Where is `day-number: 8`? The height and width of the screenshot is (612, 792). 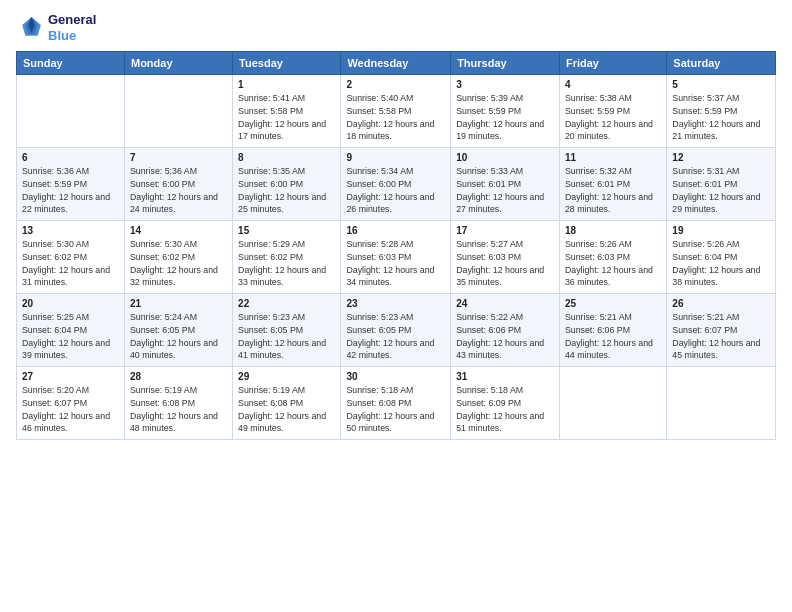 day-number: 8 is located at coordinates (286, 158).